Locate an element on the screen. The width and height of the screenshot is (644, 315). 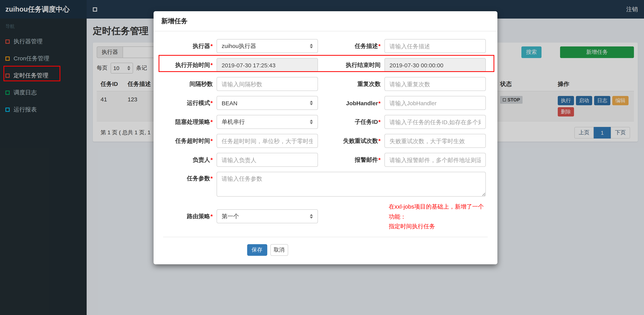
run-mode-select: BEAN is located at coordinates (267, 103).